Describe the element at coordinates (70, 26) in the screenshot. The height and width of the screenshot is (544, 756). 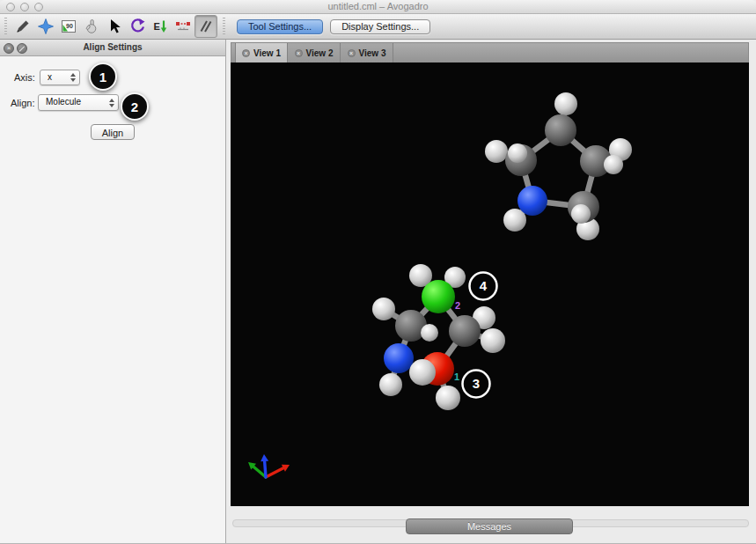
I see `svg-text: 90` at that location.